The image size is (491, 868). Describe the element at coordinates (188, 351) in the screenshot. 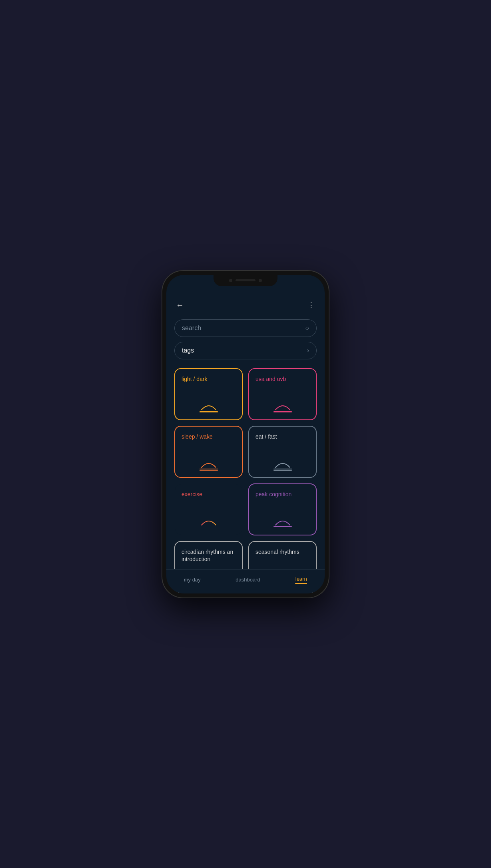

I see `tags-label: tags` at that location.